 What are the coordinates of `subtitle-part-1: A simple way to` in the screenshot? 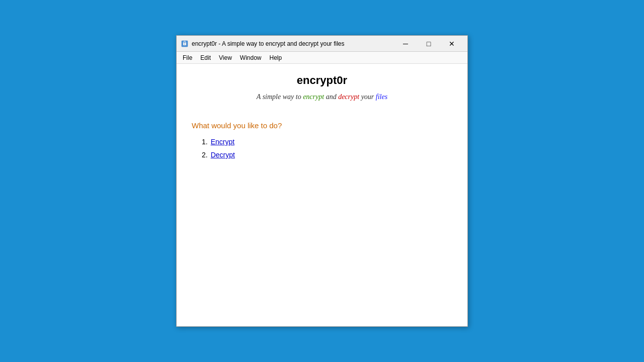 It's located at (280, 97).